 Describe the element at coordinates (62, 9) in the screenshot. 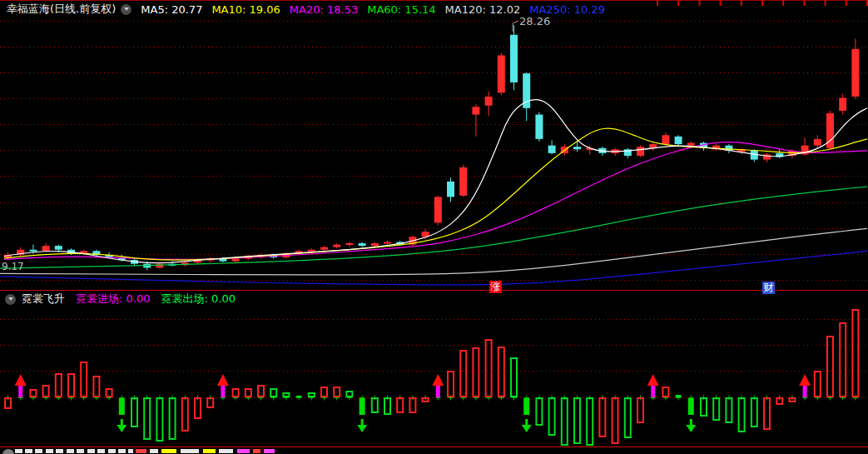

I see `stock-title: 幸福蓝海(日线.前复权)` at that location.